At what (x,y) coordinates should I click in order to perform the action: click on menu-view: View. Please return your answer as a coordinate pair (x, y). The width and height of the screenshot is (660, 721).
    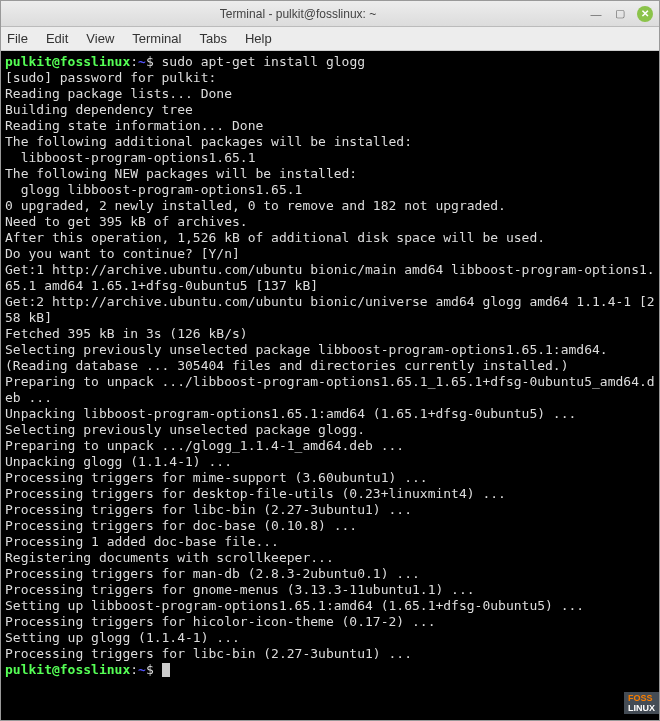
    Looking at the image, I should click on (100, 38).